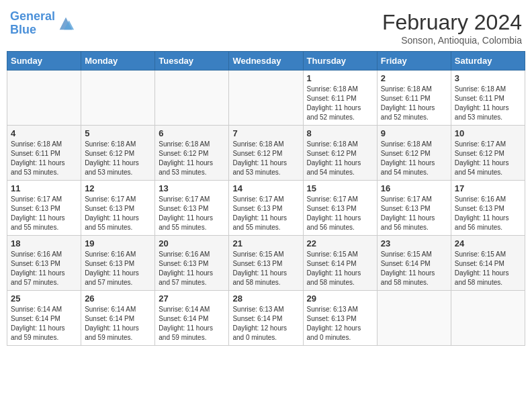 This screenshot has height=411, width=532. I want to click on calendar-cell: 25Sunrise: 6:14 AM Sunset: 6:14 PM Dayli…, so click(44, 318).